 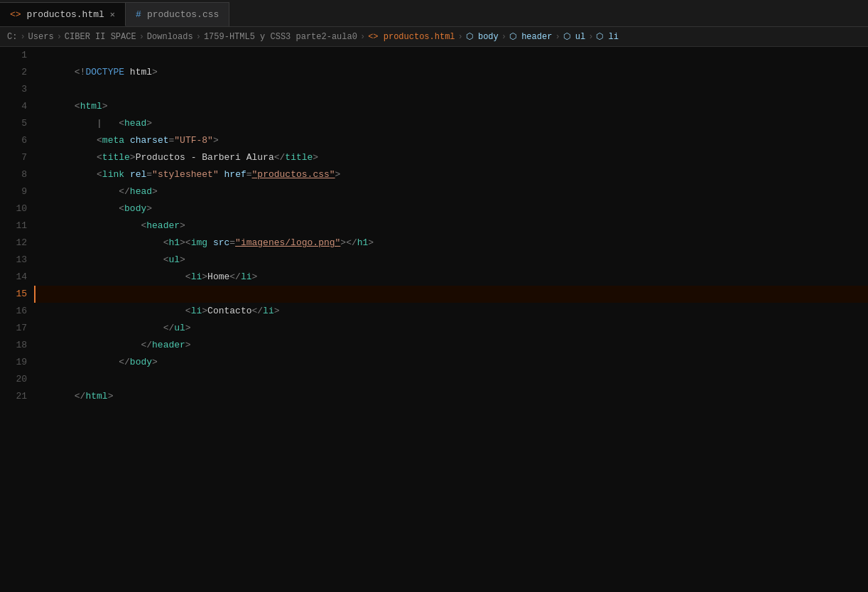 I want to click on line-num-8: 8, so click(x=17, y=175).